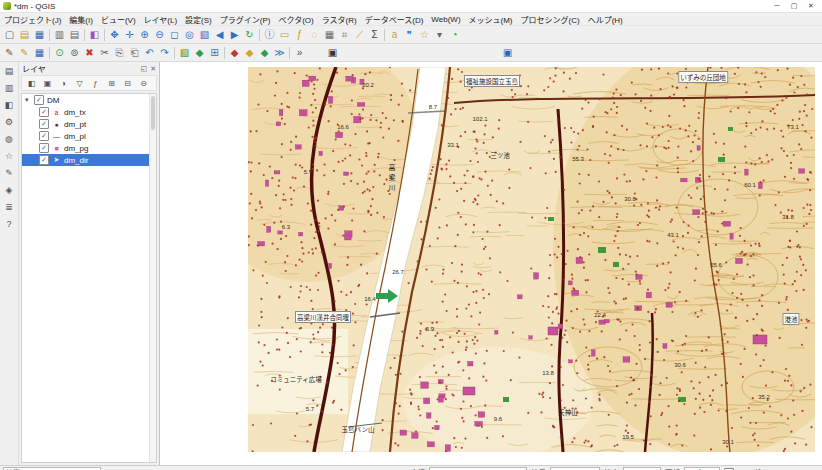 Image resolution: width=822 pixels, height=470 pixels. Describe the element at coordinates (81, 20) in the screenshot. I see `menu-item-1: 編集(I)` at that location.